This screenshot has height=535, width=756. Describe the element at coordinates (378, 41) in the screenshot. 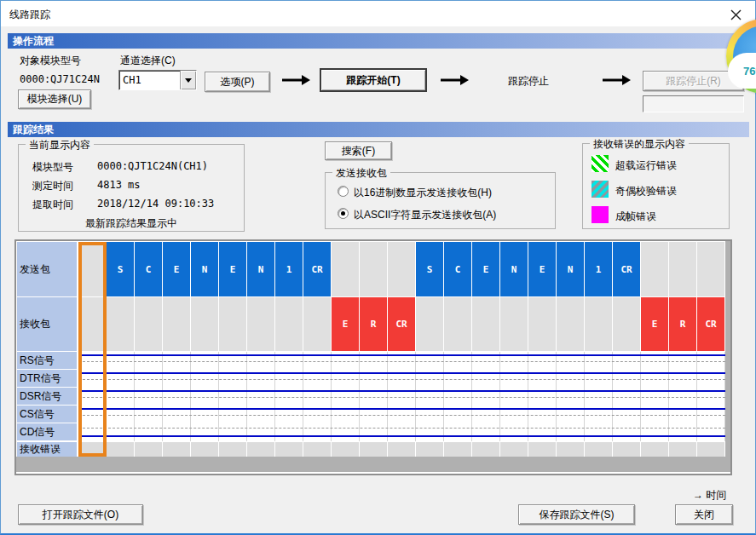

I see `section-header-operation-flow: 操作流程` at that location.